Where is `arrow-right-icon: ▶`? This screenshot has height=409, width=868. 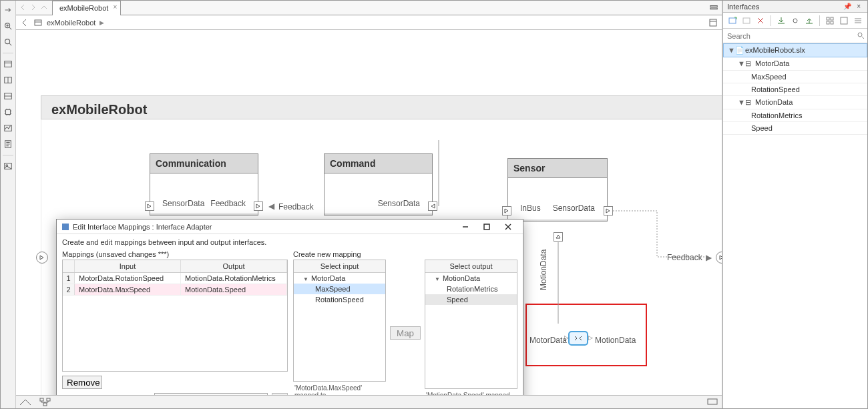
arrow-right-icon: ▶ is located at coordinates (709, 258).